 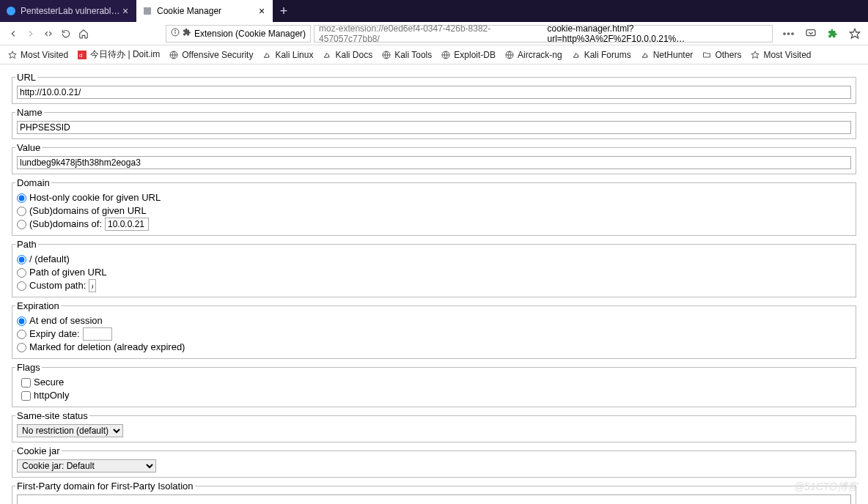 I want to click on bookmark-star-button, so click(x=855, y=34).